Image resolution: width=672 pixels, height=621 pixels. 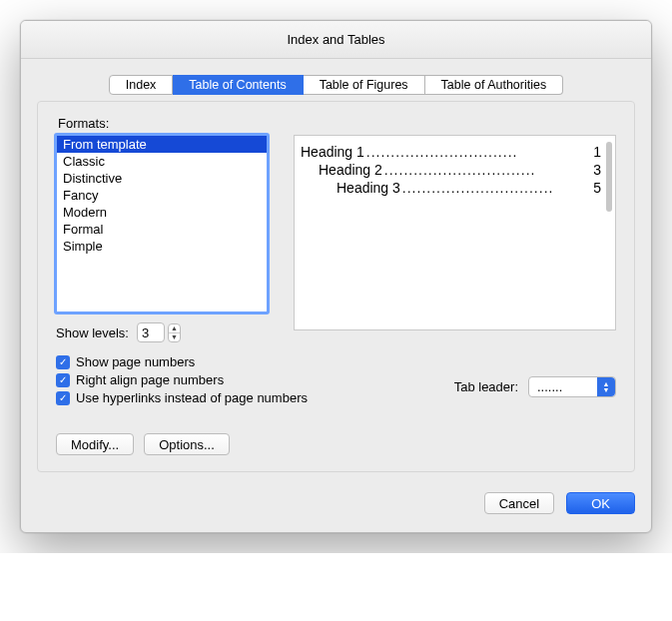 What do you see at coordinates (95, 444) in the screenshot?
I see `modify-button: Modify...` at bounding box center [95, 444].